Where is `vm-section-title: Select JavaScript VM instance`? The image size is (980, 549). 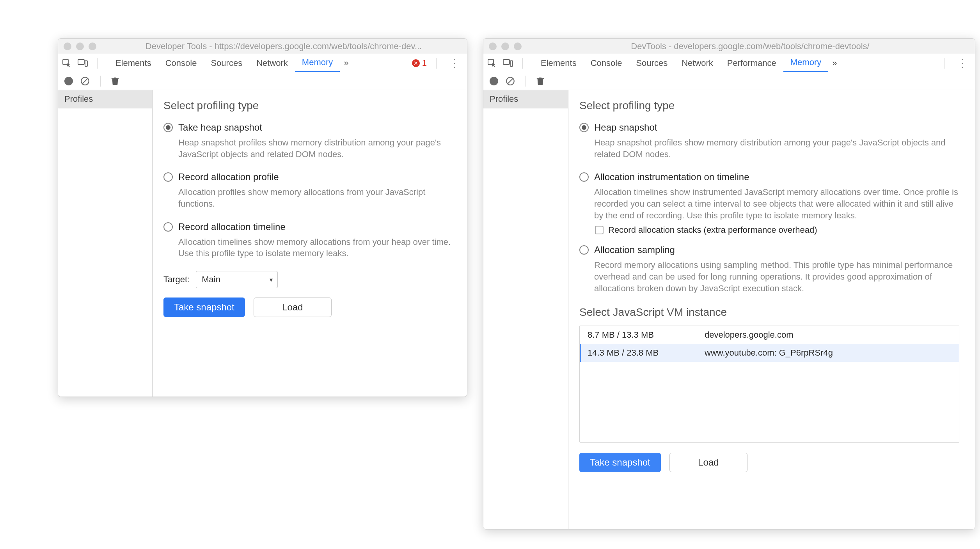
vm-section-title: Select JavaScript VM instance is located at coordinates (769, 312).